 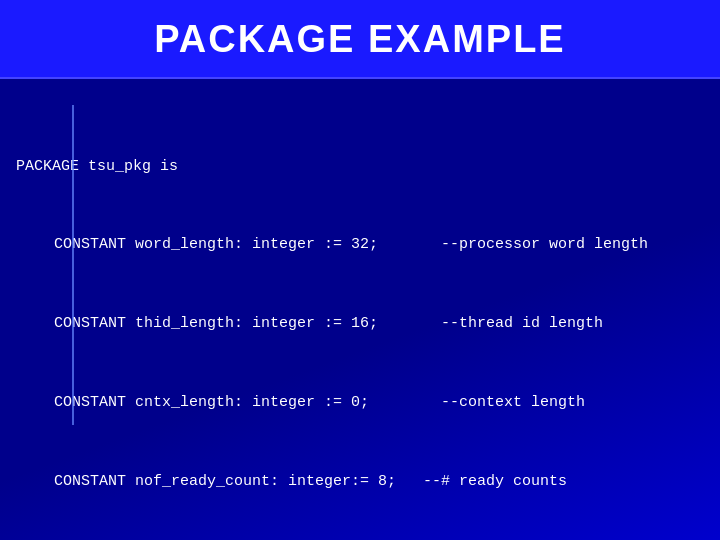 I want to click on title-bar: PACKAGE EXAMPLE, so click(x=360, y=40).